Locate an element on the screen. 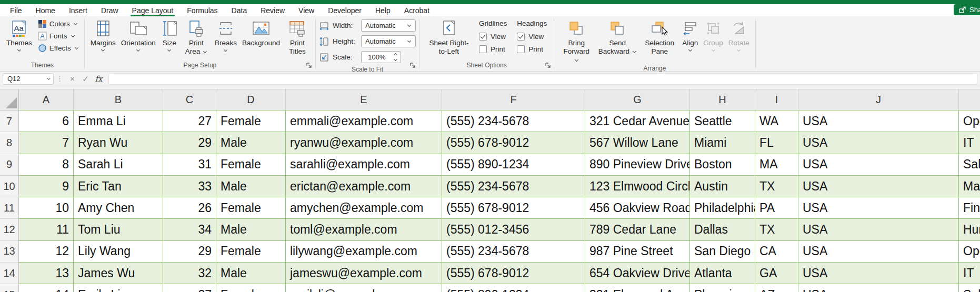  cell-J13: USA is located at coordinates (879, 251).